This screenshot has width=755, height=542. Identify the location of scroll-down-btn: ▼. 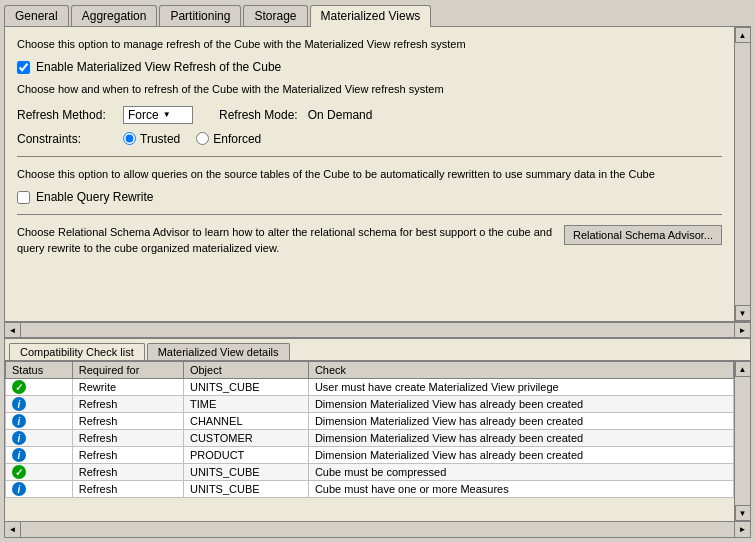
(743, 313).